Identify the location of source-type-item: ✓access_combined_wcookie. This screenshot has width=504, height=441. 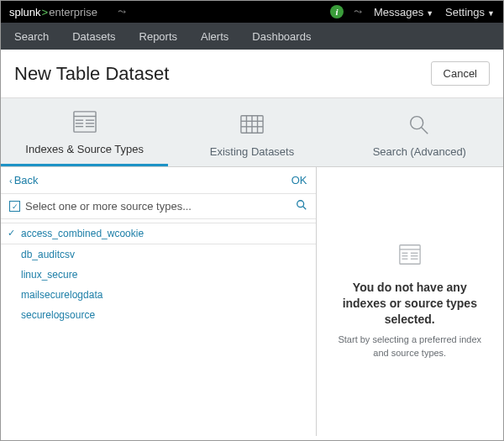
(158, 234).